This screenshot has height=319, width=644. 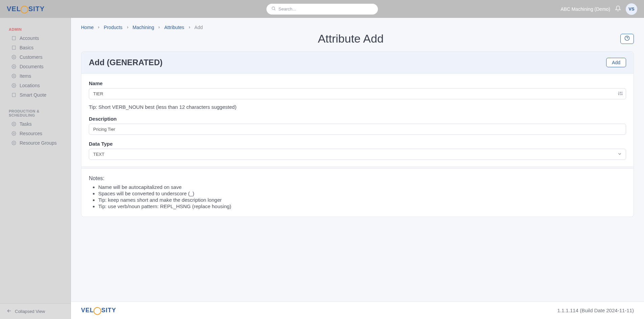 I want to click on sidebar-item-label: Locations, so click(x=30, y=85).